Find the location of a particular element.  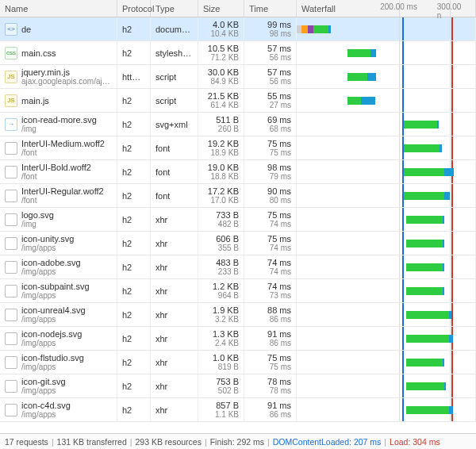

size-value: 1.2 KB is located at coordinates (225, 286).